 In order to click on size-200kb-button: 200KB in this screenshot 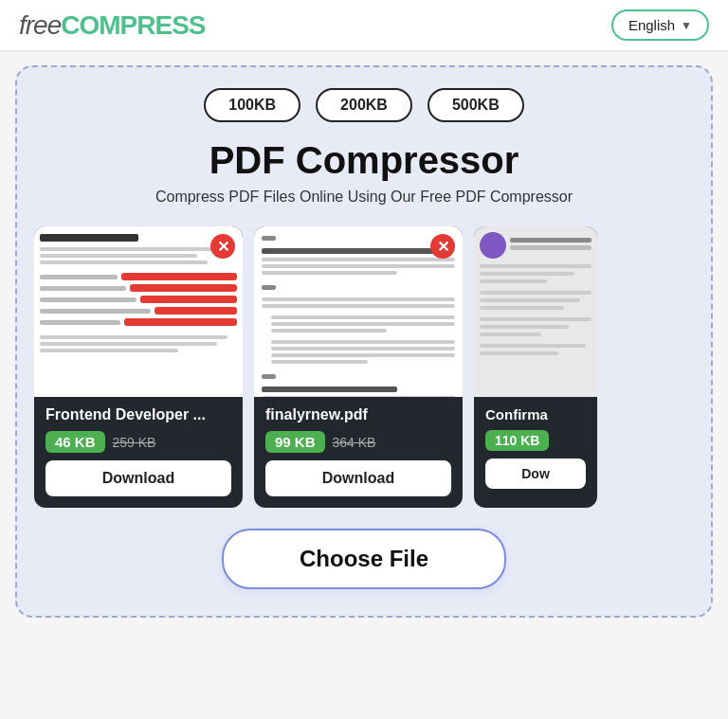, I will do `click(364, 105)`.